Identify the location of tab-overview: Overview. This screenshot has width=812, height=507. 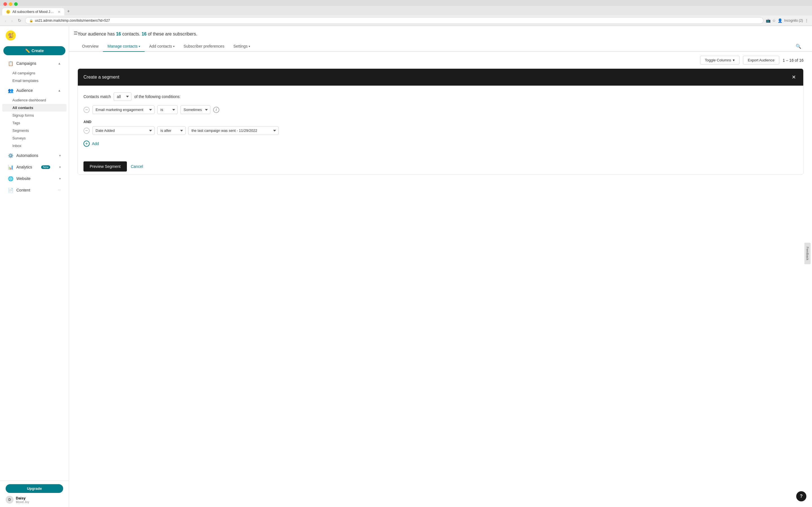
(90, 47).